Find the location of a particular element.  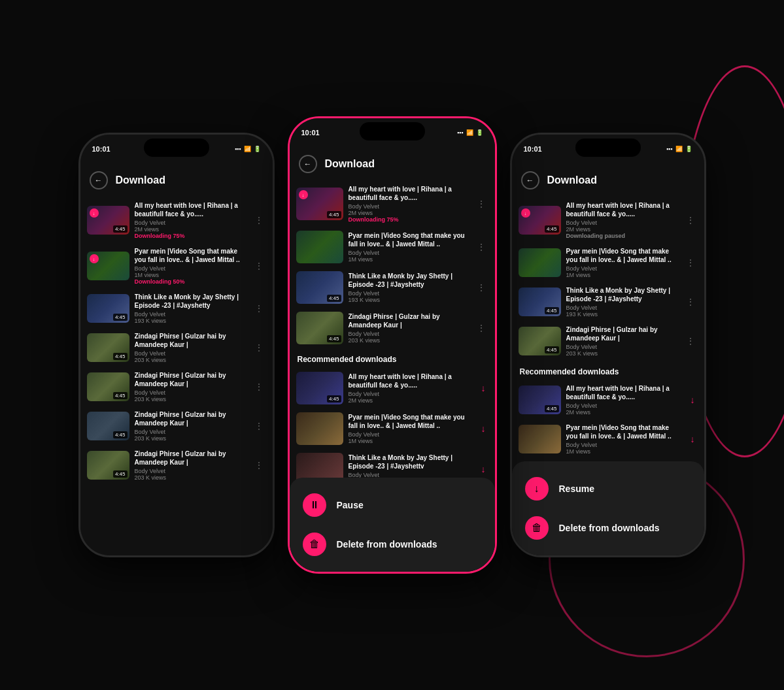

video-channel-left-7: Body Velvet is located at coordinates (191, 471).